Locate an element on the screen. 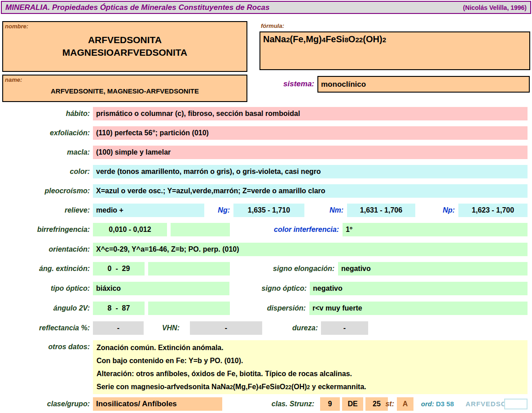  strunz-field-2: DE is located at coordinates (353, 404).